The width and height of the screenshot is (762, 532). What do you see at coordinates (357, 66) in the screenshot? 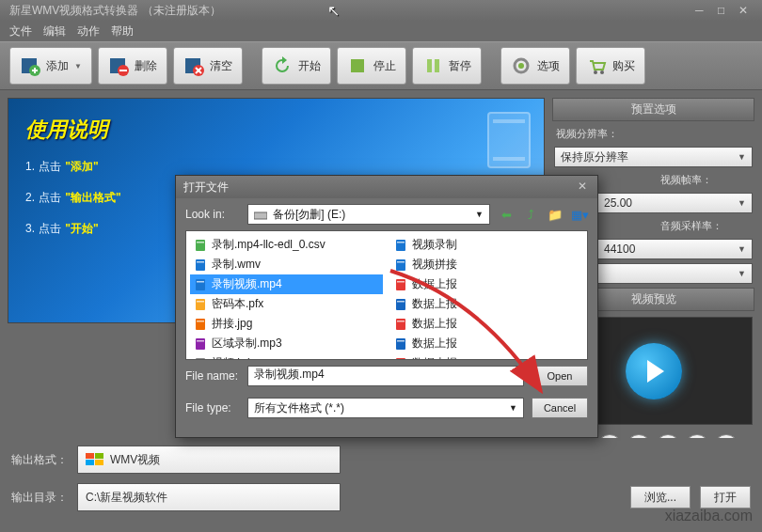
I see `stop-icon` at bounding box center [357, 66].